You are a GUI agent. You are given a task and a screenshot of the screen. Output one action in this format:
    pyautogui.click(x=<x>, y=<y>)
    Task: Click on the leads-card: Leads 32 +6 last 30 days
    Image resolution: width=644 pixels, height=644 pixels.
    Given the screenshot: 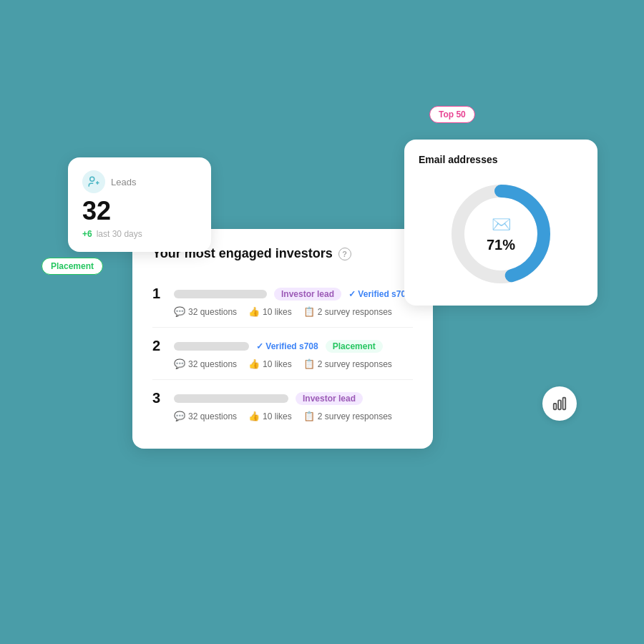 What is the action you would take?
    pyautogui.click(x=140, y=205)
    